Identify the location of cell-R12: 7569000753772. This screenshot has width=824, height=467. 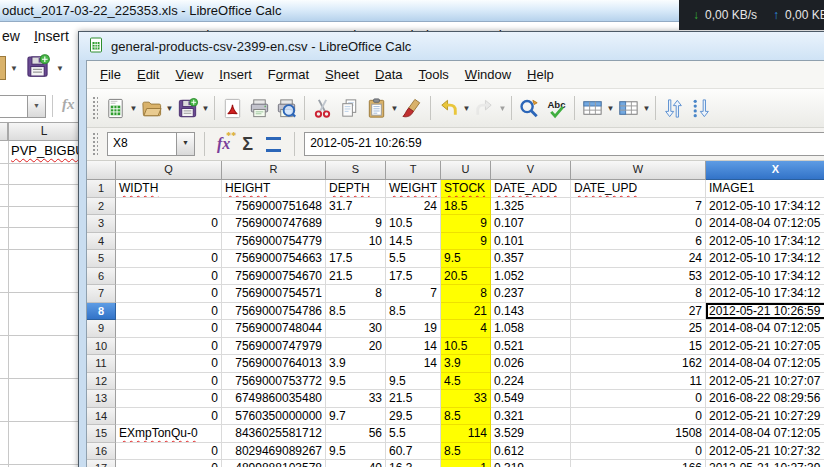
(274, 382).